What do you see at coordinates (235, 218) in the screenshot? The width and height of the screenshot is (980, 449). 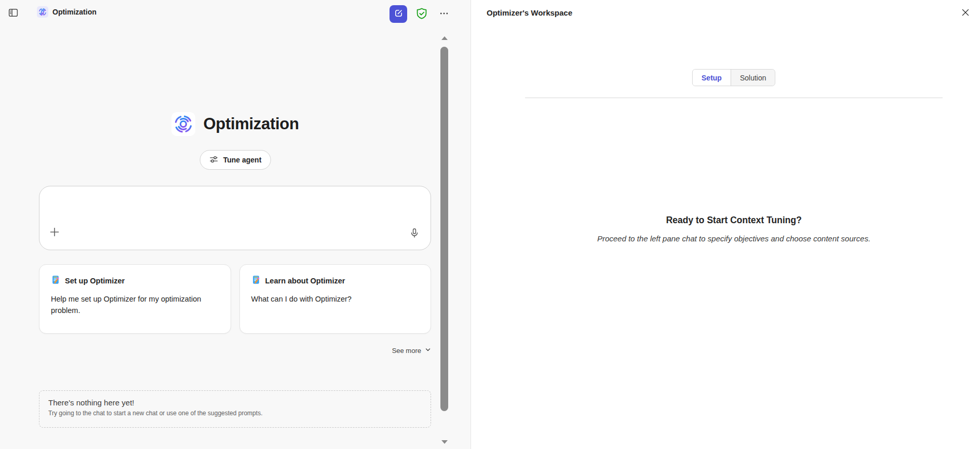 I see `message-composer` at bounding box center [235, 218].